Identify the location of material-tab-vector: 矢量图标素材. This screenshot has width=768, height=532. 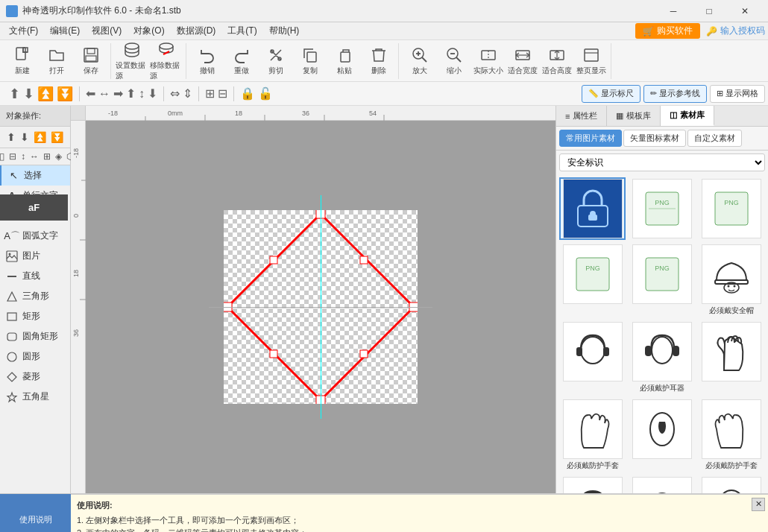
(655, 139).